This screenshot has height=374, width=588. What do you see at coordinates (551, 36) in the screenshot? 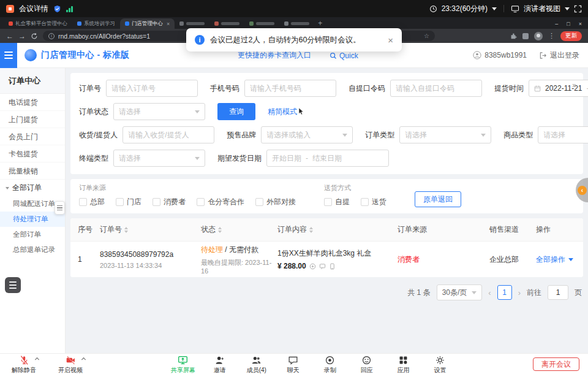
I see `browser-menu-icon` at bounding box center [551, 36].